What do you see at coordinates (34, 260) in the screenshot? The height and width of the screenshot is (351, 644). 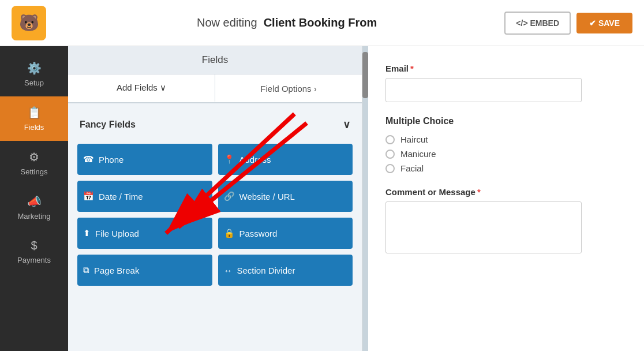 I see `sidebar-label-payments: Payments` at bounding box center [34, 260].